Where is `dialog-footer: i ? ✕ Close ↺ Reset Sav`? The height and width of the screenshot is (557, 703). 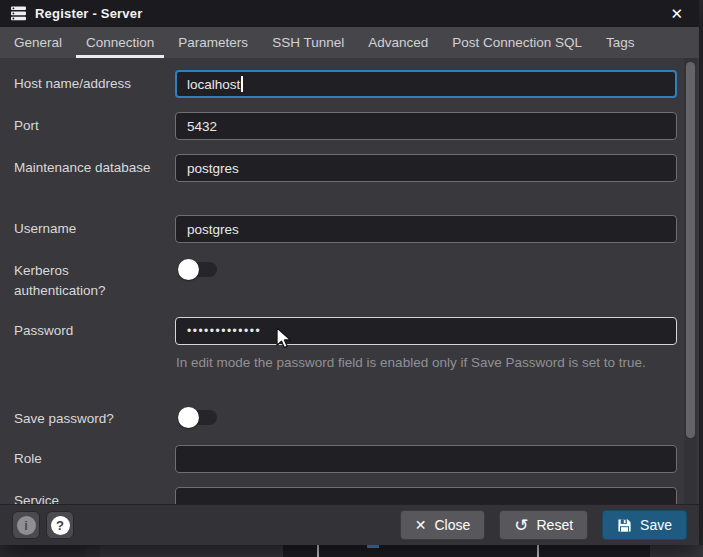
dialog-footer: i ? ✕ Close ↺ Reset Sav is located at coordinates (350, 524).